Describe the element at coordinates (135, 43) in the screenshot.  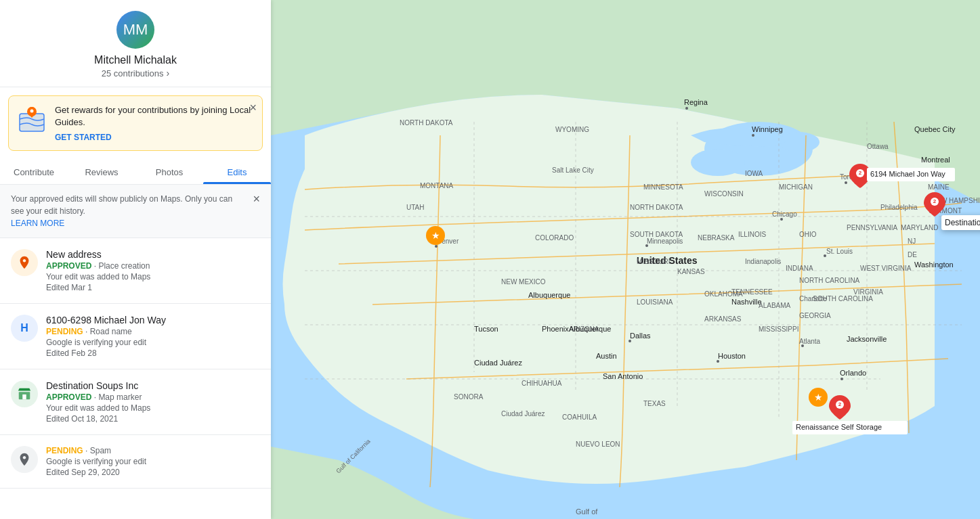
I see `profile-section: MM Mitchell Michalak 25 contributions ›` at that location.